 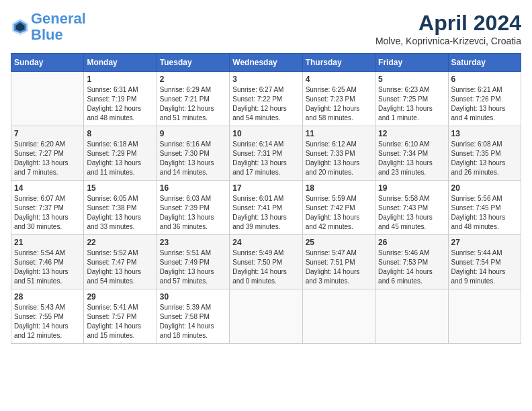 I want to click on day-number: 3, so click(x=266, y=79).